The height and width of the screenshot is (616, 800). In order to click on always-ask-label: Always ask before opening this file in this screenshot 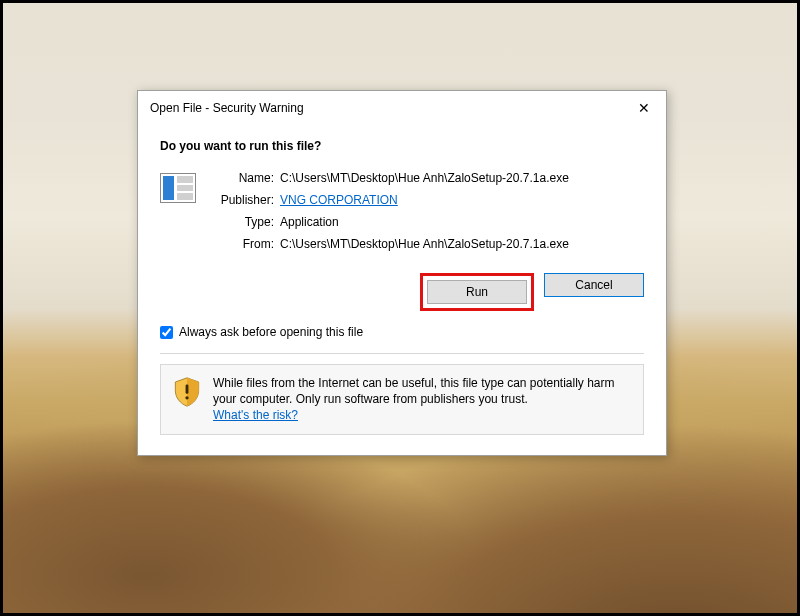, I will do `click(271, 332)`.